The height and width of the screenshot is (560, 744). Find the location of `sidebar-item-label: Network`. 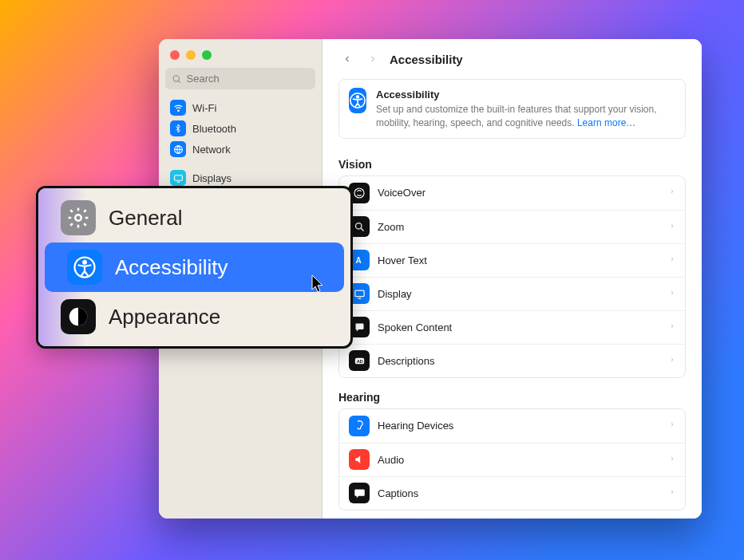

sidebar-item-label: Network is located at coordinates (212, 150).